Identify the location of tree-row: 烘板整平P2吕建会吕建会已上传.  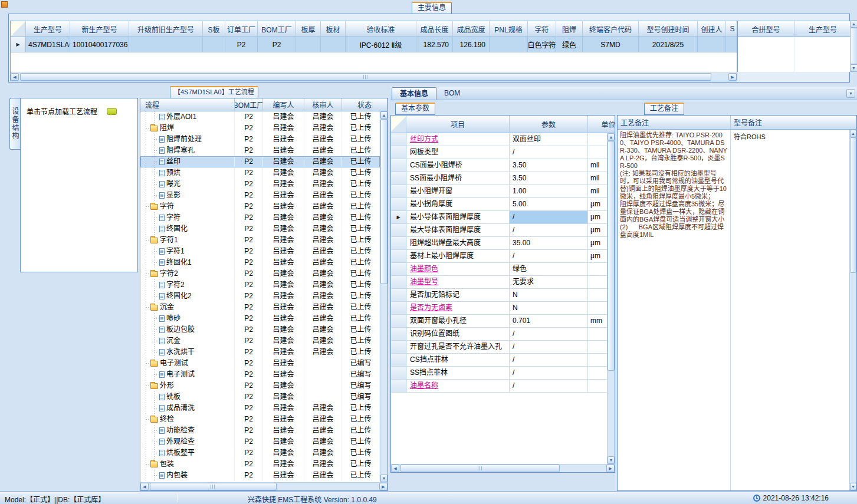
(260, 453).